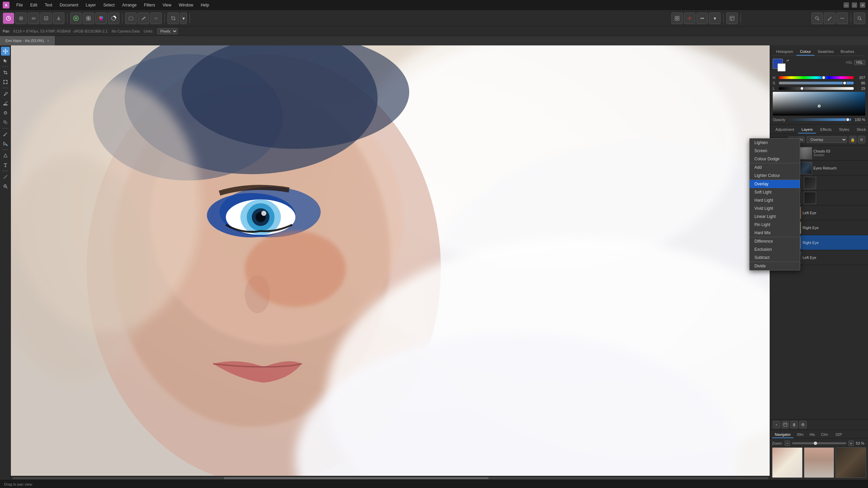 The image size is (868, 488). Describe the element at coordinates (48, 41) in the screenshot. I see `tab-close-icon: ✕` at that location.